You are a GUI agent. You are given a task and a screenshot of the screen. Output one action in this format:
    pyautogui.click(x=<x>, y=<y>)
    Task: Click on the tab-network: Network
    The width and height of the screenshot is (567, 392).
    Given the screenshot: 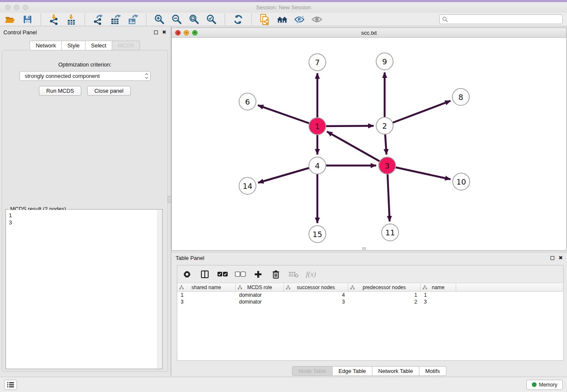 What is the action you would take?
    pyautogui.click(x=46, y=46)
    